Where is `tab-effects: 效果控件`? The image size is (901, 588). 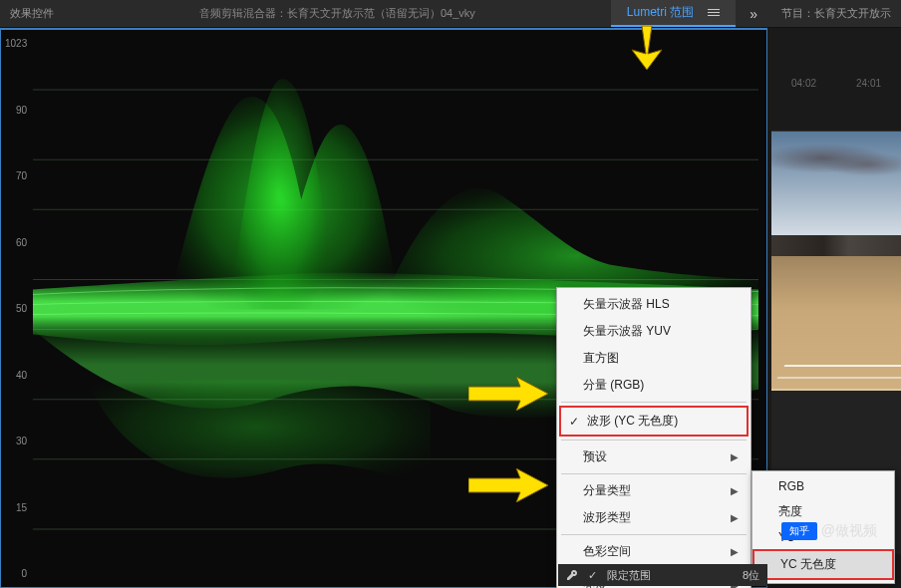
tab-effects: 效果控件 is located at coordinates (32, 14).